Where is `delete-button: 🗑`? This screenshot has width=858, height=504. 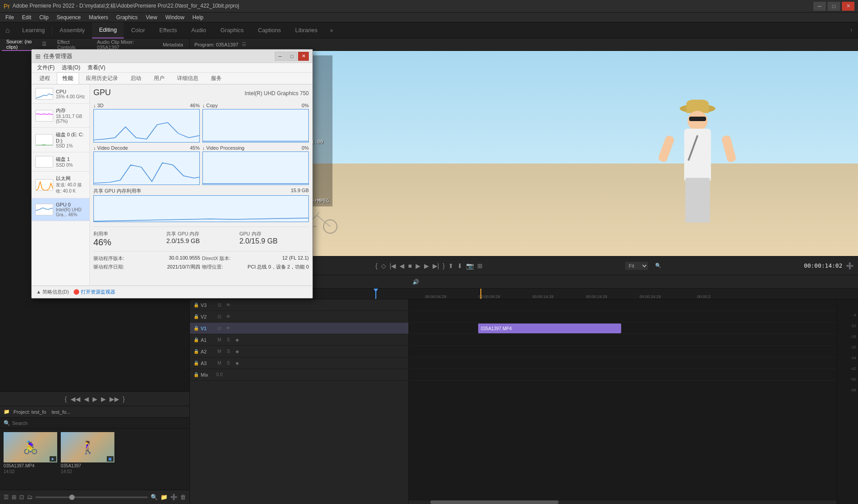
delete-button: 🗑 is located at coordinates (183, 497).